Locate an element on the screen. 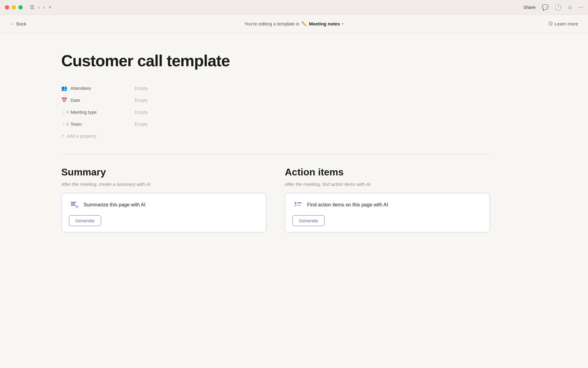 Image resolution: width=588 pixels, height=368 pixels. meeting-type-label-text: Meeting type is located at coordinates (84, 112).